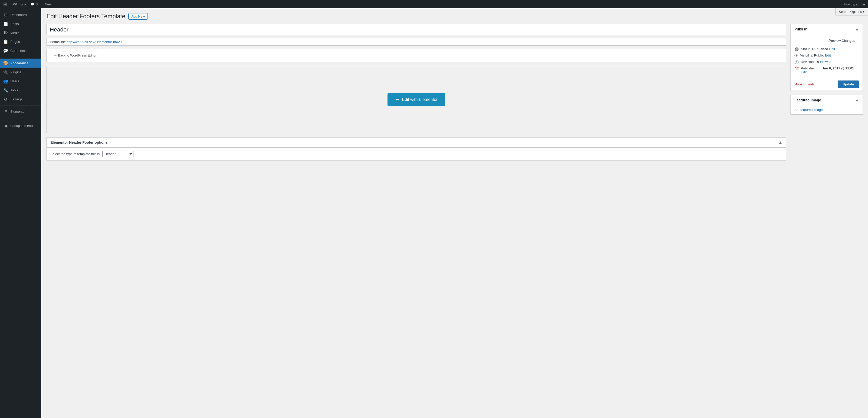 The width and height of the screenshot is (868, 418). What do you see at coordinates (21, 15) in the screenshot?
I see `sidebar-item-dashboard: ⊟ Dashboard` at bounding box center [21, 15].